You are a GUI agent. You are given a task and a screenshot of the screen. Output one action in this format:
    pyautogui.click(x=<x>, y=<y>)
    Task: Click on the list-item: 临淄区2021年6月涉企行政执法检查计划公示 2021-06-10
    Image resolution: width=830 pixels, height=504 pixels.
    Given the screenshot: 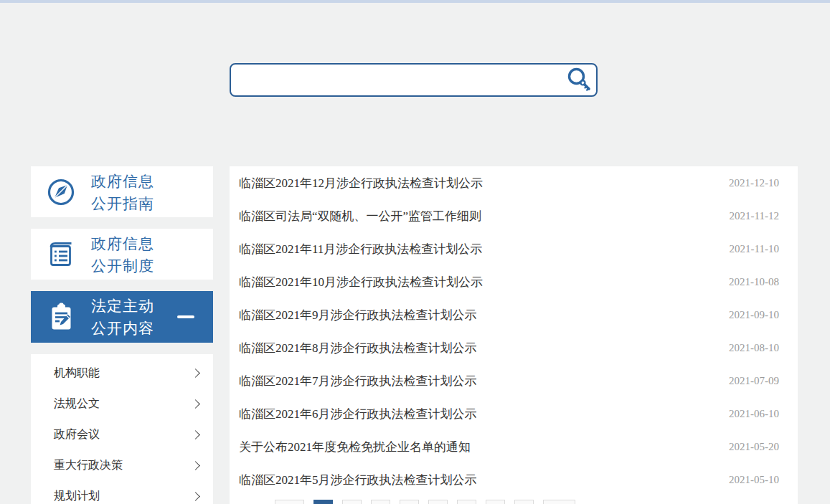 What is the action you would take?
    pyautogui.click(x=514, y=414)
    